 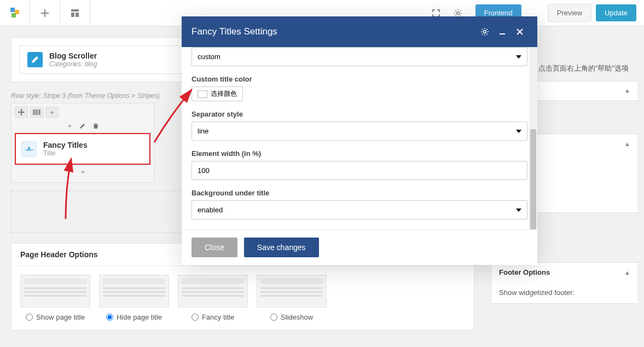 What do you see at coordinates (333, 32) in the screenshot?
I see `modal-title: Fancy Titles Settings` at bounding box center [333, 32].